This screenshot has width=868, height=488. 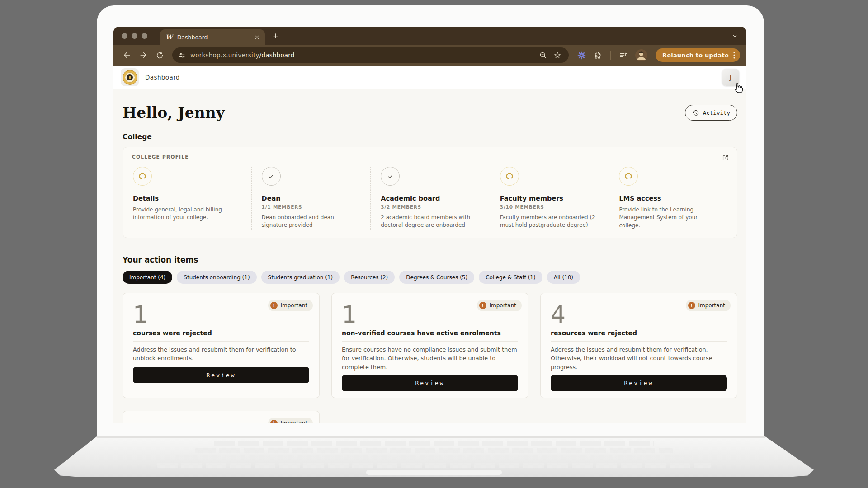 I want to click on browser-tab: W Dashboard, so click(x=212, y=37).